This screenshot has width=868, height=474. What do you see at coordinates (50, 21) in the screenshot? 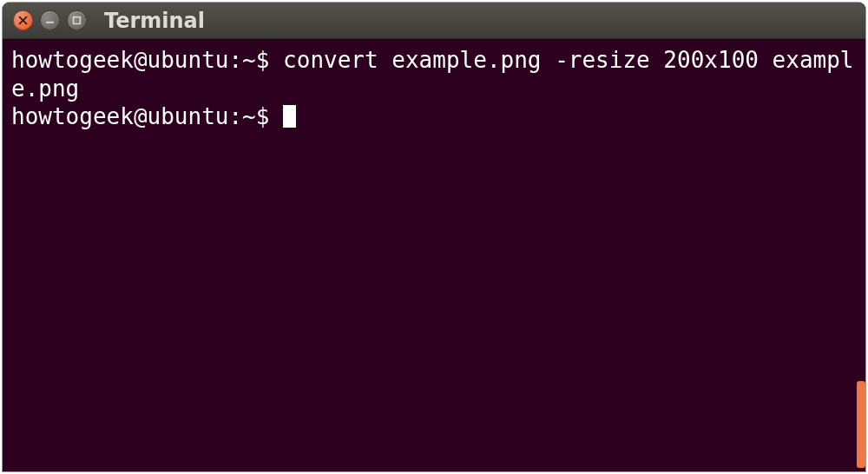
I see `window-buttons` at bounding box center [50, 21].